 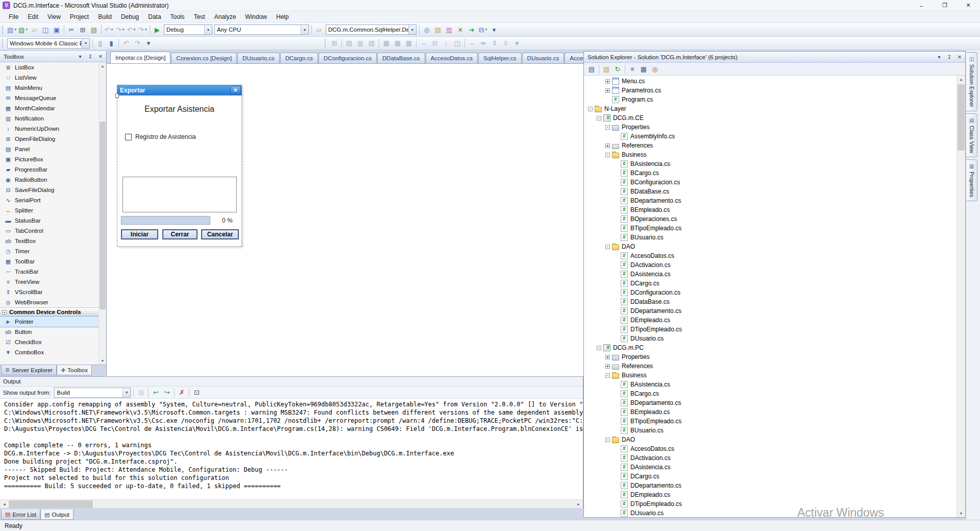 What do you see at coordinates (500, 58) in the screenshot?
I see `document-tab-sqlhelper-cs: SqlHelper.cs` at bounding box center [500, 58].